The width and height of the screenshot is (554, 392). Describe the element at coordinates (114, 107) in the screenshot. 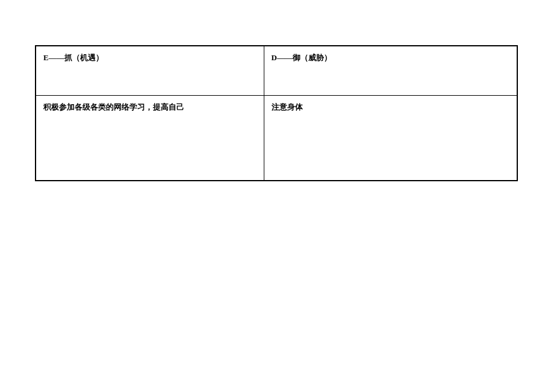

I see `content-text-opportunity: 积极参加各级各类的网络学习，提高自己` at that location.